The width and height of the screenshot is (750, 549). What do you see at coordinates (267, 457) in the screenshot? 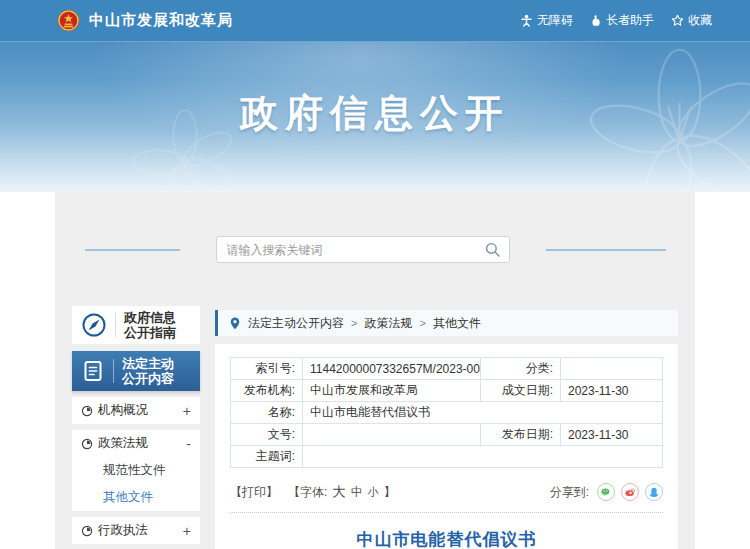
I see `keywords-label: 主题词:` at bounding box center [267, 457].